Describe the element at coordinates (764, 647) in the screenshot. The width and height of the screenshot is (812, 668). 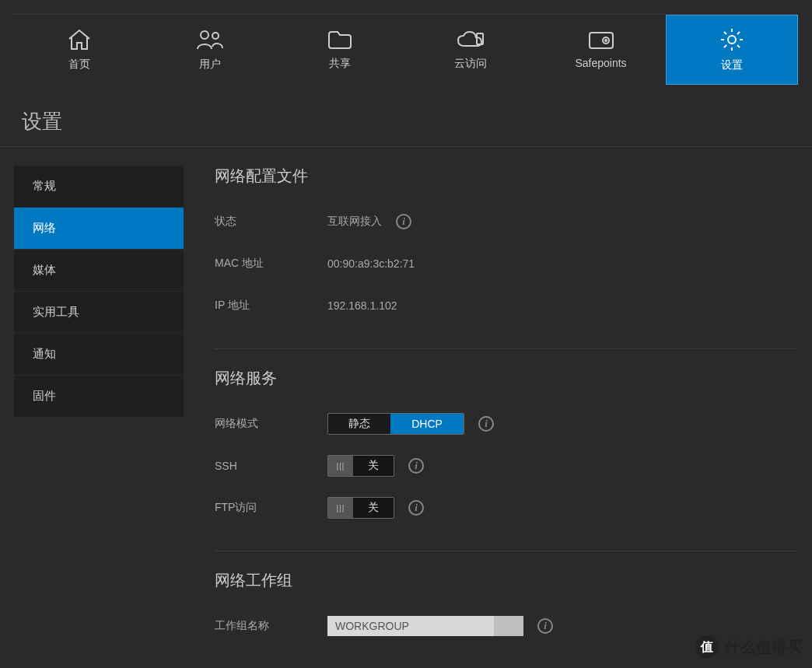
I see `watermark-text: 什么值得买` at that location.